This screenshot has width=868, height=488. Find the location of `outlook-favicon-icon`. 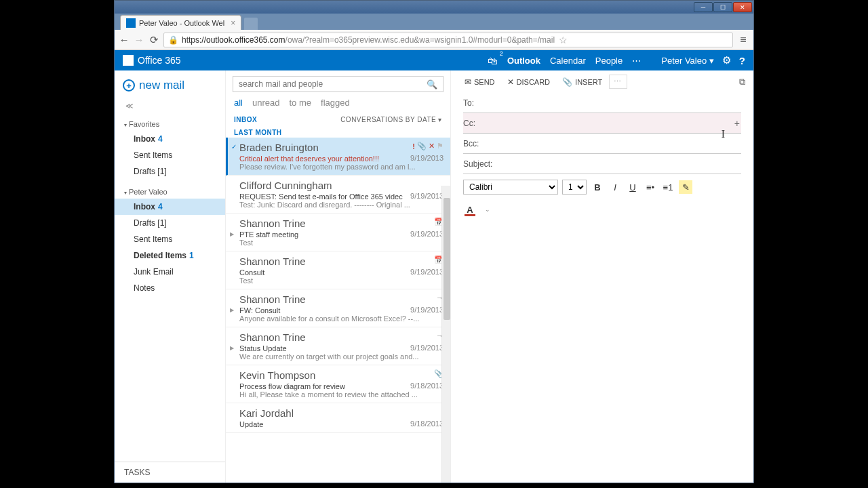

outlook-favicon-icon is located at coordinates (131, 23).